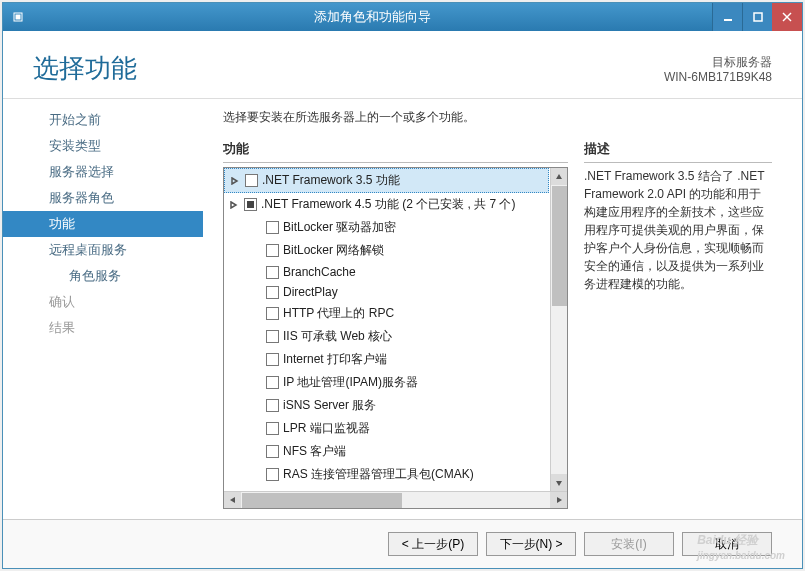 This screenshot has width=805, height=571. Describe the element at coordinates (388, 204) in the screenshot. I see `feature-label: .NET Framework 4.5 功能 (2 个已安装 , 共 7 个)` at that location.